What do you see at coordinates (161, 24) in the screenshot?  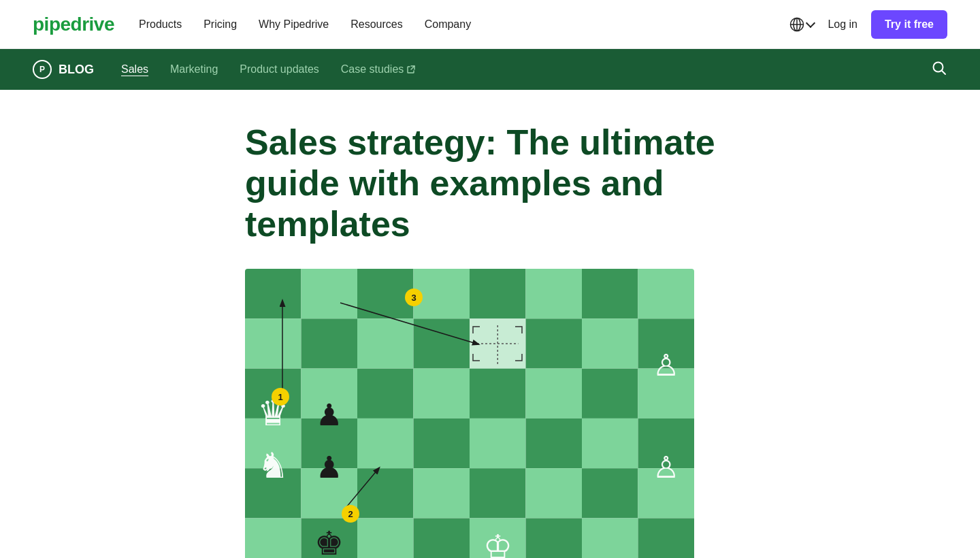 I see `nav-link-products: Products` at bounding box center [161, 24].